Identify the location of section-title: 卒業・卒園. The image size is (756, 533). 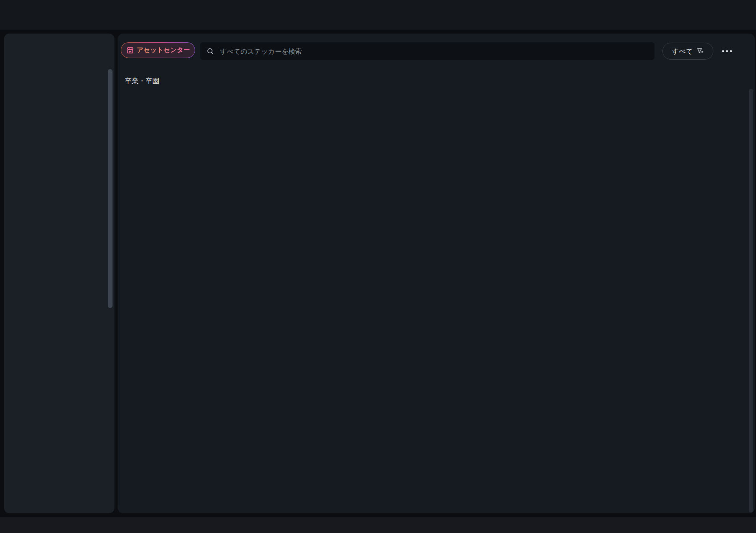
(142, 81).